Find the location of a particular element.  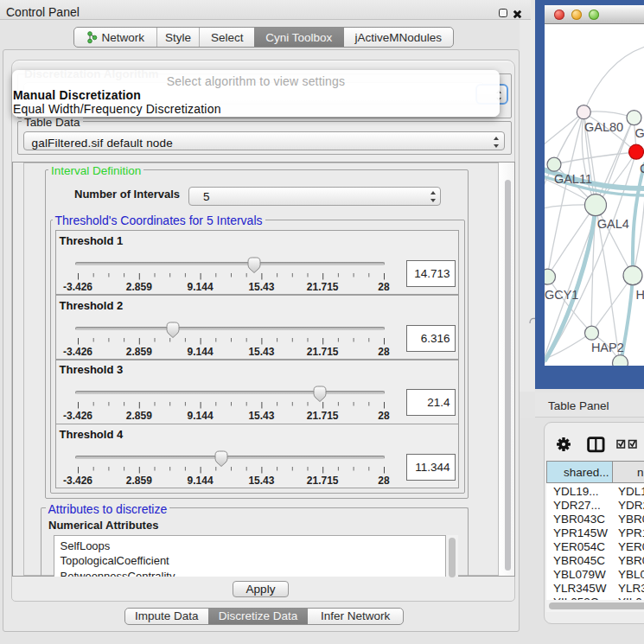

svg-text: H is located at coordinates (640, 295).